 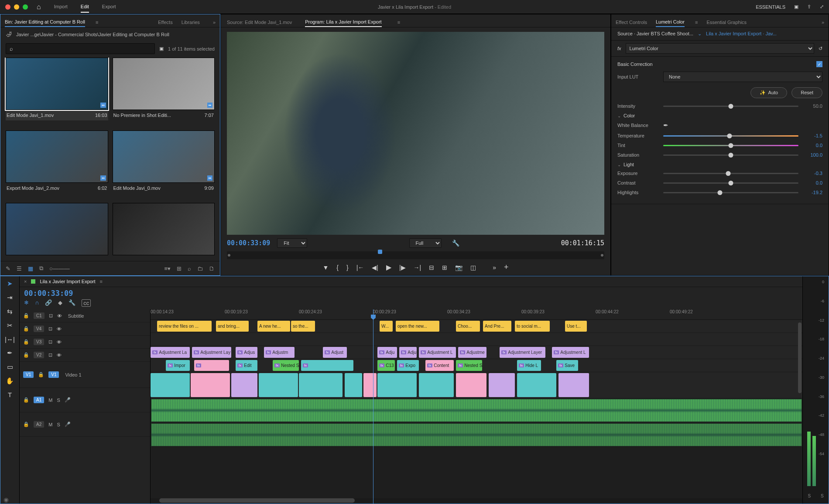 I want to click on thumb-item: ▪▪ Edit Mode Javi_0.mov9:09, so click(x=164, y=165).